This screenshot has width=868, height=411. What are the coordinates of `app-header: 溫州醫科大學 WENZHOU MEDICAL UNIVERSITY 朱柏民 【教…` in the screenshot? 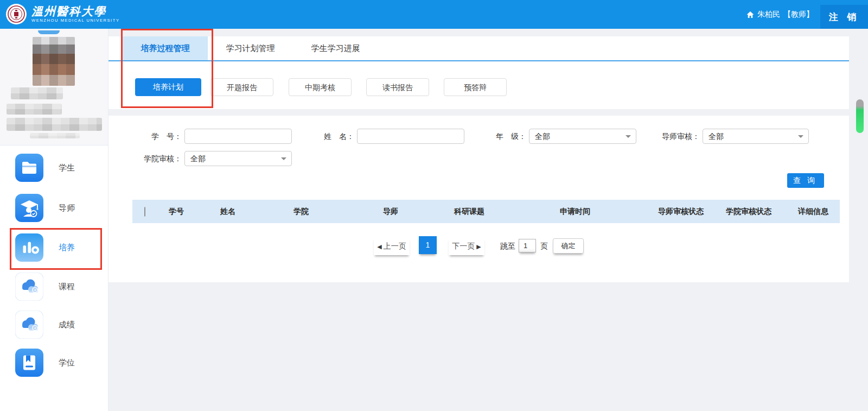 It's located at (434, 14).